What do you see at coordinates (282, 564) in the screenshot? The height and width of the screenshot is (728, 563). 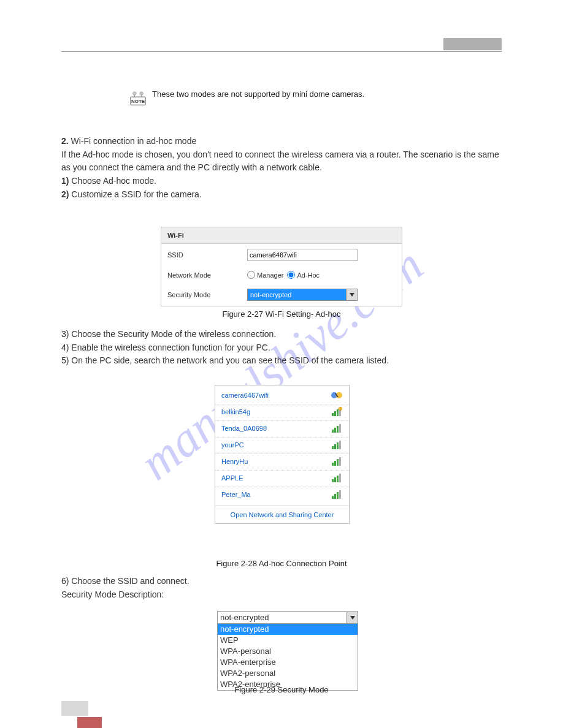 I see `figure-caption-2: Figure 2-28 Ad-hoc Connection Point` at bounding box center [282, 564].